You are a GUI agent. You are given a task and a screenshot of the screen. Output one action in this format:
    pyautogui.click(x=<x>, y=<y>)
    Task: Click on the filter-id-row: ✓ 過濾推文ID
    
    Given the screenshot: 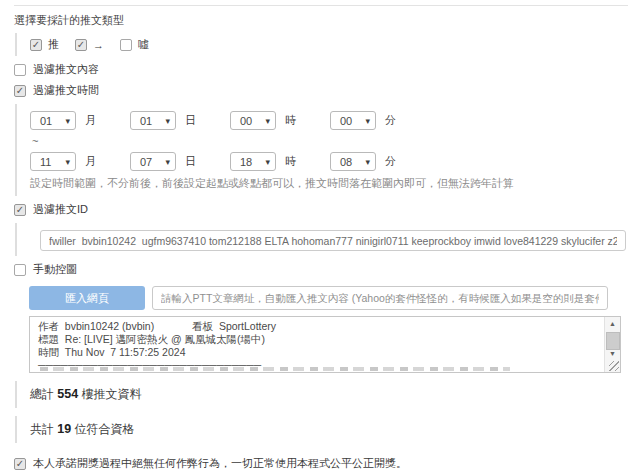 What is the action you would take?
    pyautogui.click(x=321, y=210)
    